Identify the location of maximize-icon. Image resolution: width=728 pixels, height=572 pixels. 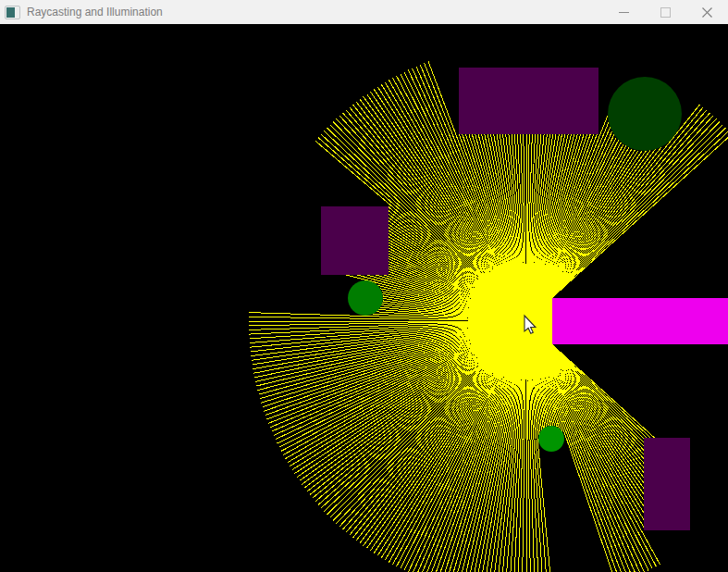
(666, 13).